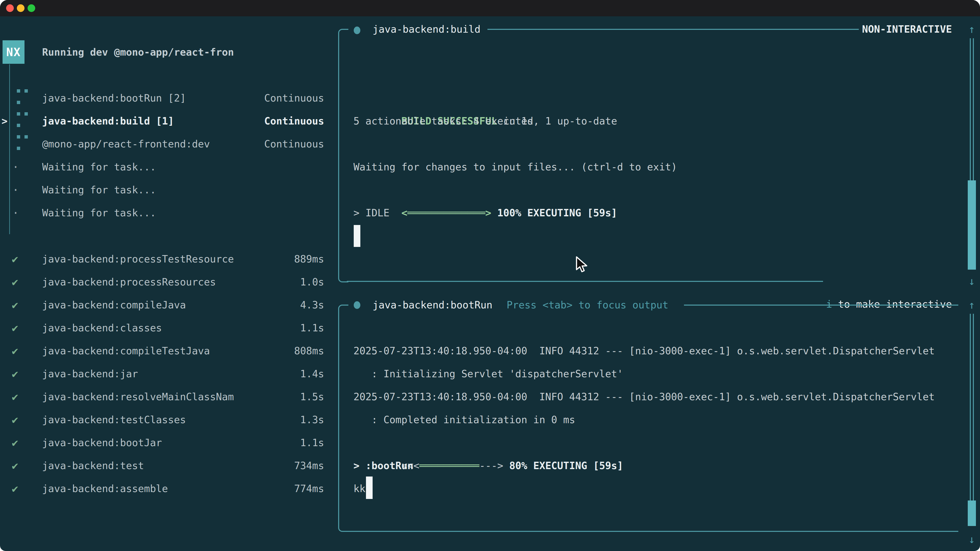 This screenshot has width=980, height=551. Describe the element at coordinates (102, 443) in the screenshot. I see `task-name: java-backend:bootJar` at that location.